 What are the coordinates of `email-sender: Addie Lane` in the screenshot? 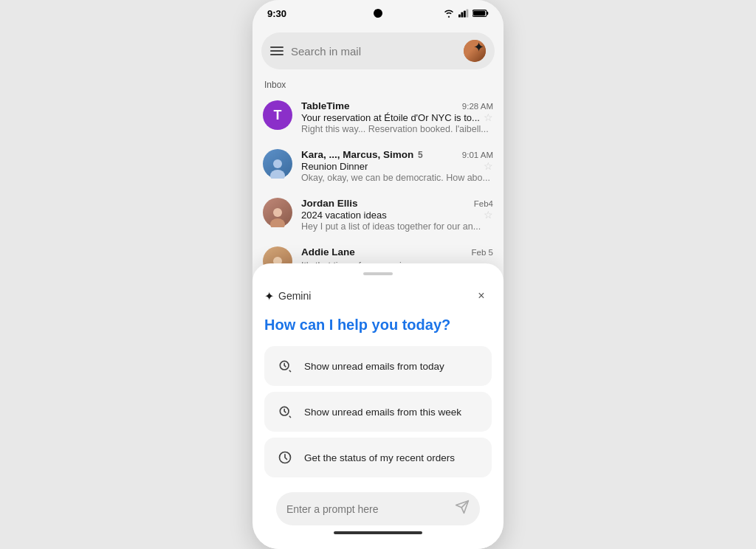 It's located at (385, 252).